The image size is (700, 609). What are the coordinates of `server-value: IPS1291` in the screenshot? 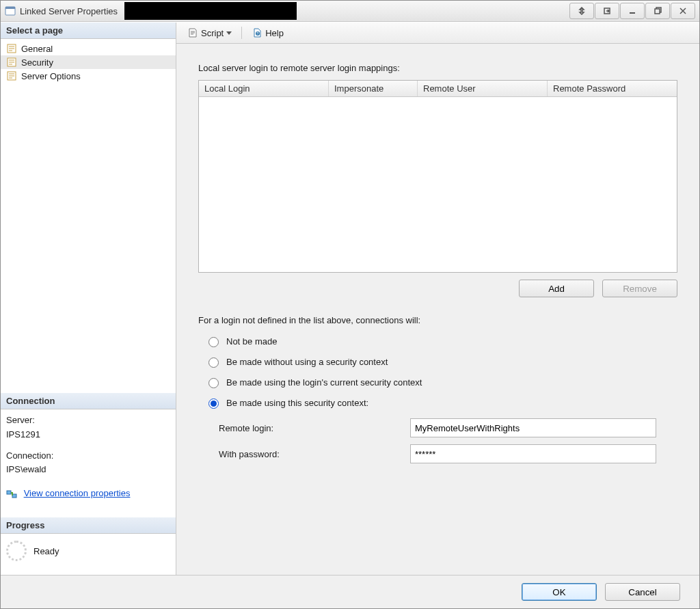 It's located at (88, 435).